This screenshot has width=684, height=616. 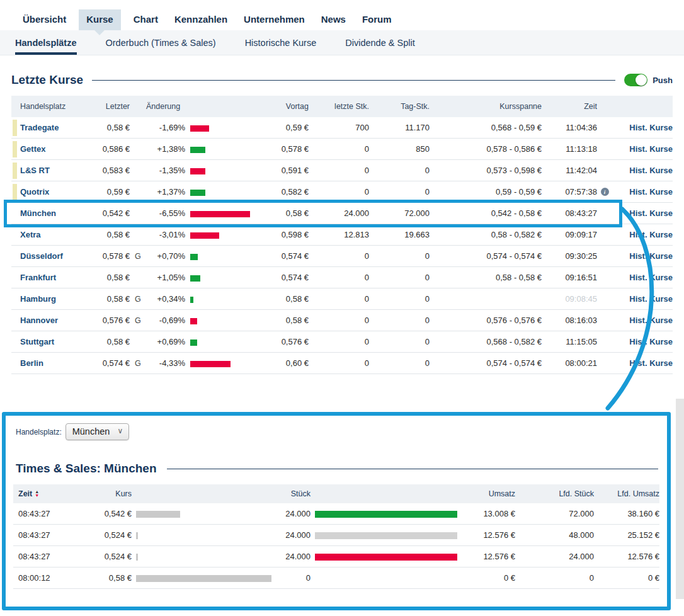 I want to click on cell-letzter: 0,576 €, so click(x=107, y=320).